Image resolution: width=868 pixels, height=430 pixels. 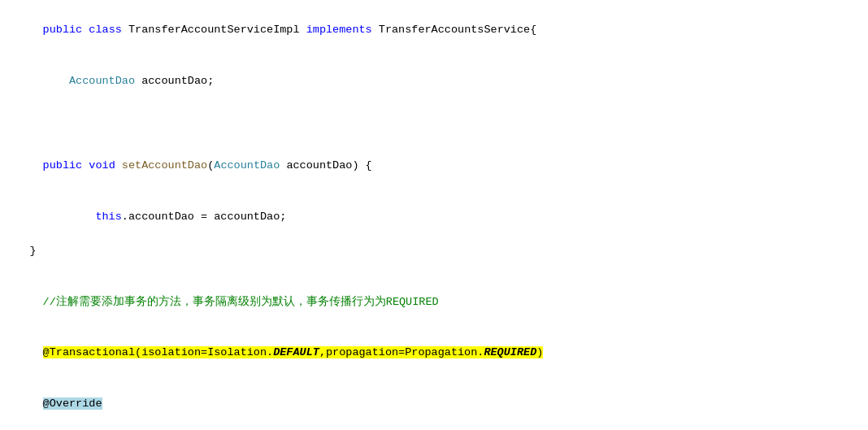 I want to click on code-line-9: //注解需要添加事务的方法，事务隔离级别为默认，事务传播行为为REQUIRED, so click(x=434, y=302).